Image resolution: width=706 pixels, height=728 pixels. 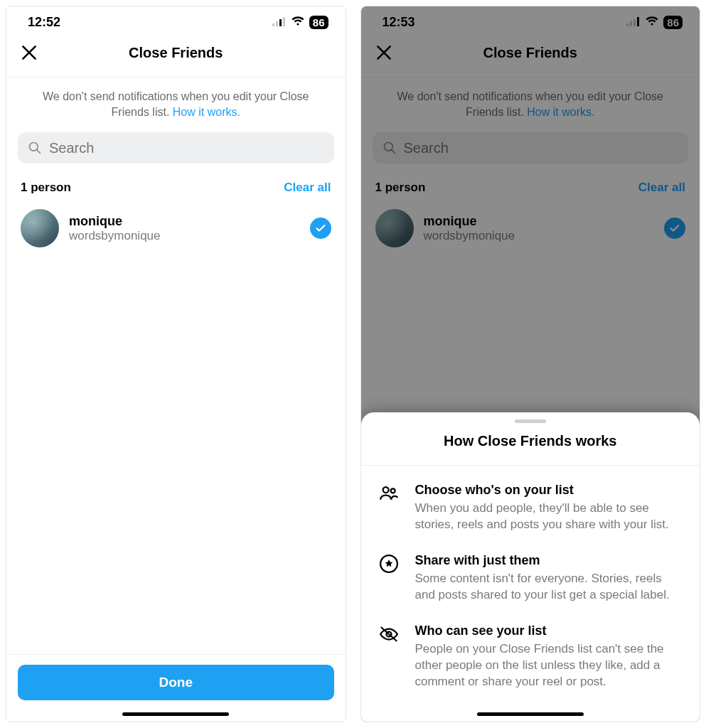 What do you see at coordinates (29, 53) in the screenshot?
I see `close-icon` at bounding box center [29, 53].